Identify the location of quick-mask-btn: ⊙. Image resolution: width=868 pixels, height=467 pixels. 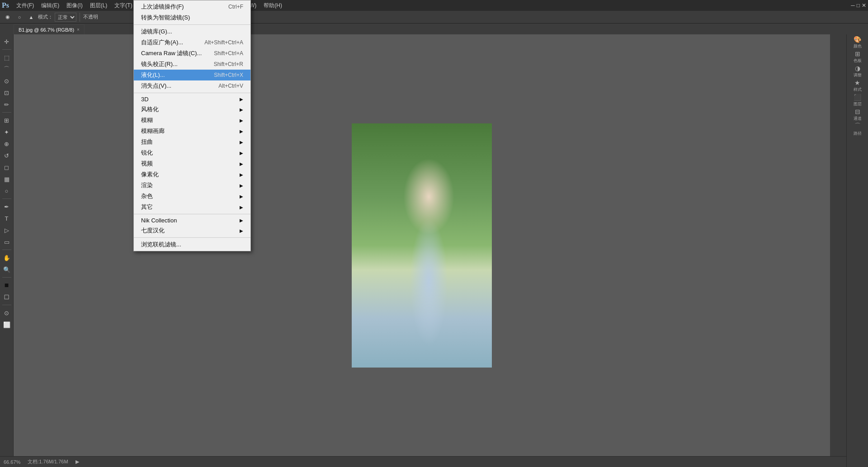
(7, 313).